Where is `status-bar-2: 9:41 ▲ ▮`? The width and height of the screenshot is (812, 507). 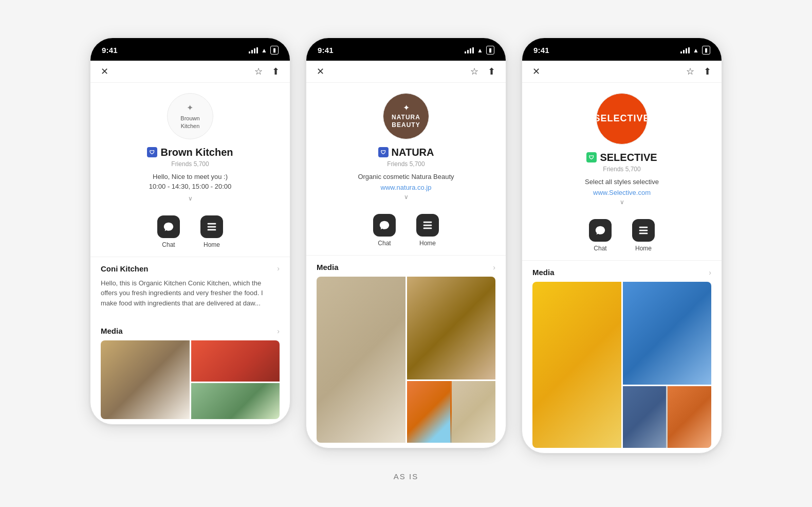 status-bar-2: 9:41 ▲ ▮ is located at coordinates (406, 49).